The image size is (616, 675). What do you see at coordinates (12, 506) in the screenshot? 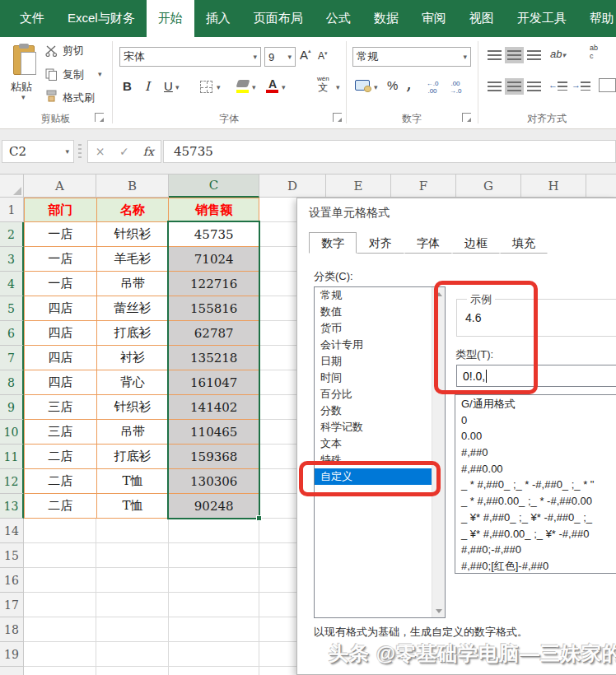
I see `row-header: 13` at bounding box center [12, 506].